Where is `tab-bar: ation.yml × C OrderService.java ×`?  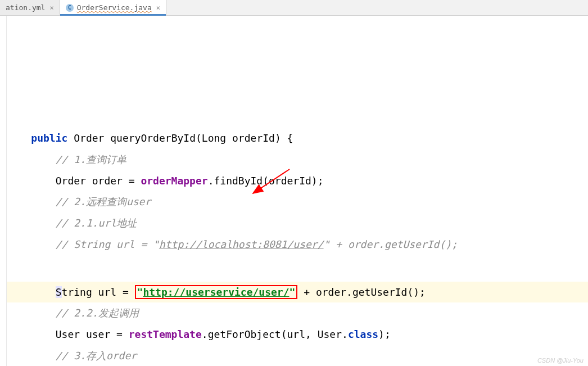
tab-bar: ation.yml × C OrderService.java × is located at coordinates (294, 8).